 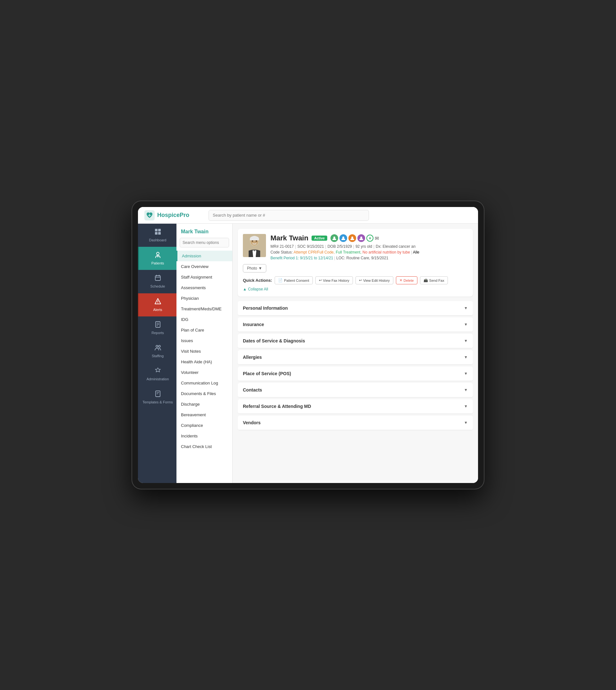 What do you see at coordinates (204, 242) in the screenshot?
I see `subnav-search-input` at bounding box center [204, 242].